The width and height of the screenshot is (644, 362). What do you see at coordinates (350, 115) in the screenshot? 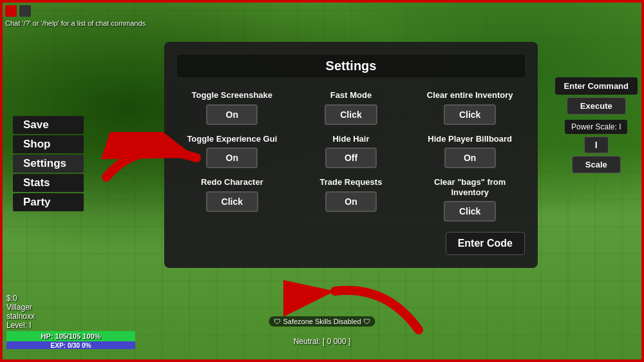
I see `fast-mode-button: Click` at bounding box center [350, 115].